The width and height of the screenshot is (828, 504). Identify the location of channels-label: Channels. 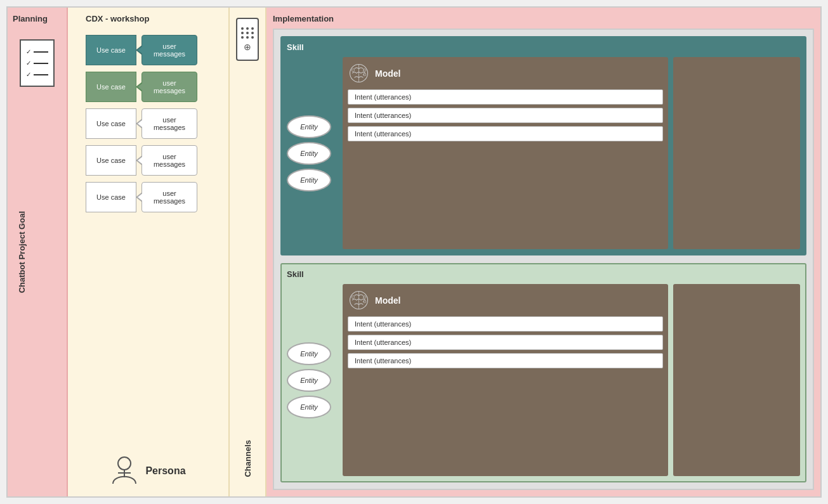
(247, 459).